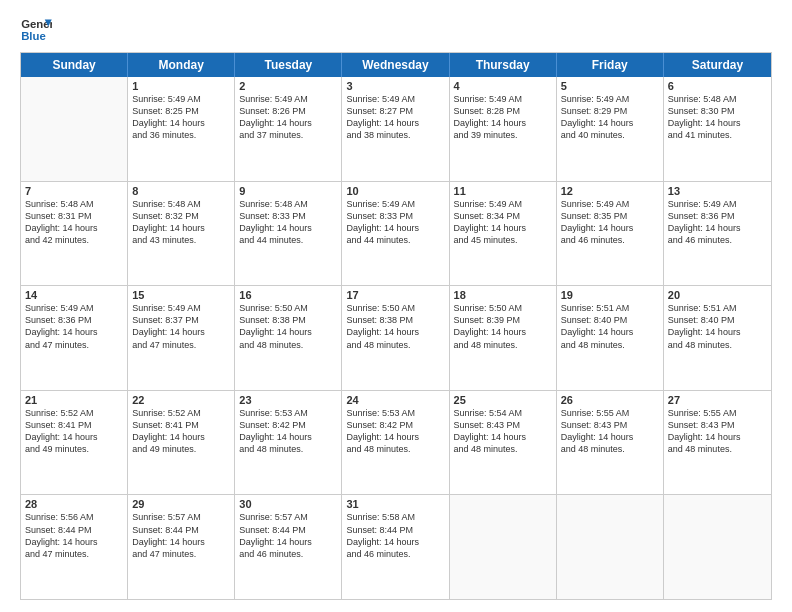 This screenshot has height=612, width=792. Describe the element at coordinates (74, 191) in the screenshot. I see `day-number: 7` at that location.